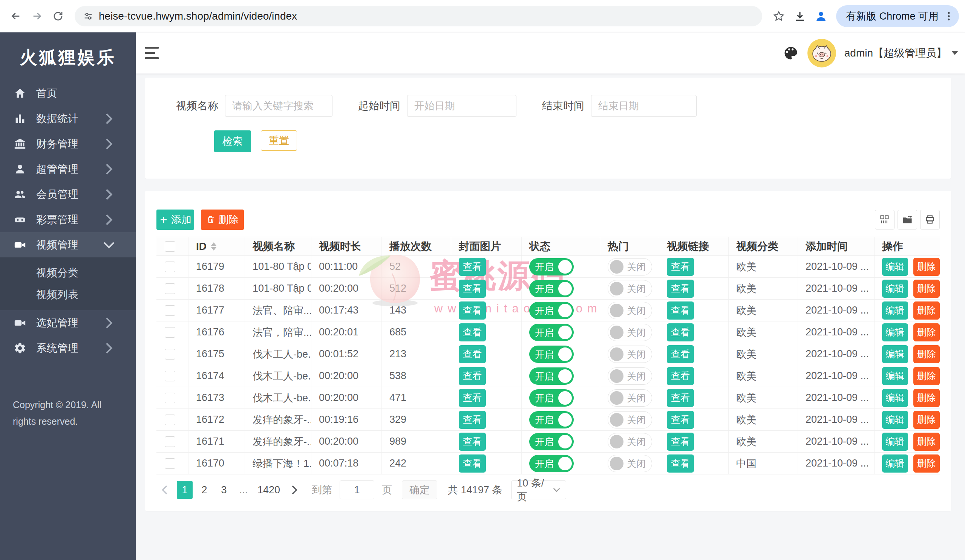 This screenshot has height=560, width=965. What do you see at coordinates (155, 53) in the screenshot?
I see `menu-toggle-icon` at bounding box center [155, 53].